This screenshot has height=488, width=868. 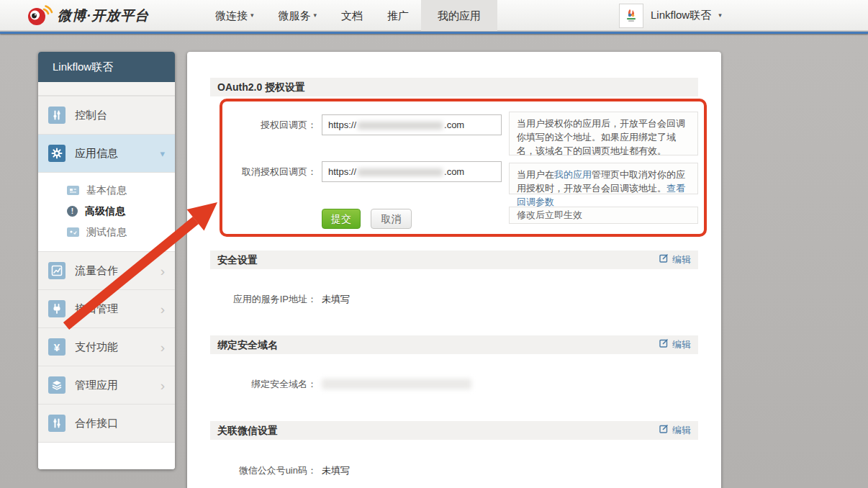 I want to click on sidebar-subitem-basic-info: 基本信息, so click(x=107, y=190).